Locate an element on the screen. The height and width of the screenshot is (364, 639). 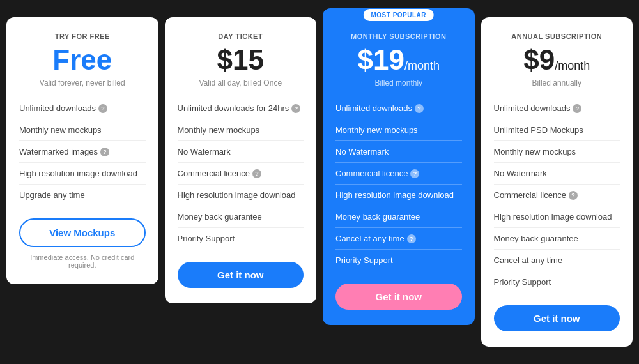
features-list-day: Unlimited downloads for 24hrs ?Monthly n… is located at coordinates (241, 174).